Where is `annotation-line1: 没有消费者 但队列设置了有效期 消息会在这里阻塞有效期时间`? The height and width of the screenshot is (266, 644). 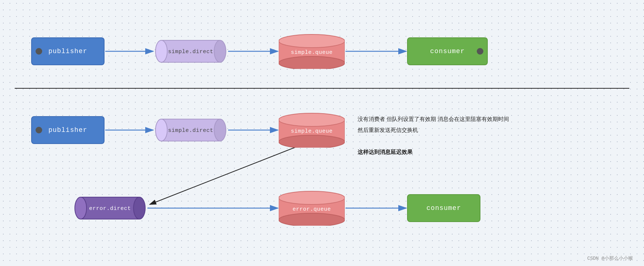
annotation-line1: 没有消费者 但队列设置了有效期 消息会在这里阻塞有效期时间 is located at coordinates (433, 119).